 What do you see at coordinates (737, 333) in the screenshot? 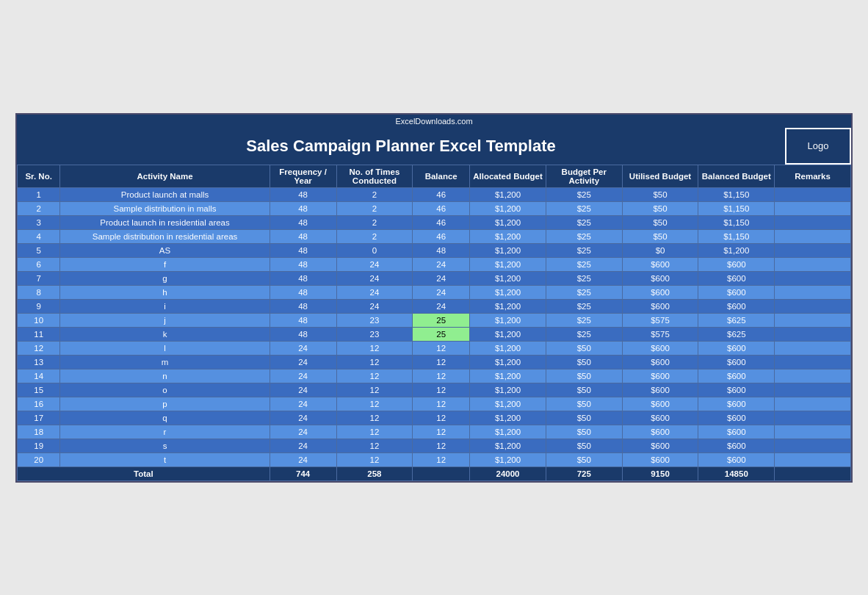
I see `cell-balanced: $625` at bounding box center [737, 333].